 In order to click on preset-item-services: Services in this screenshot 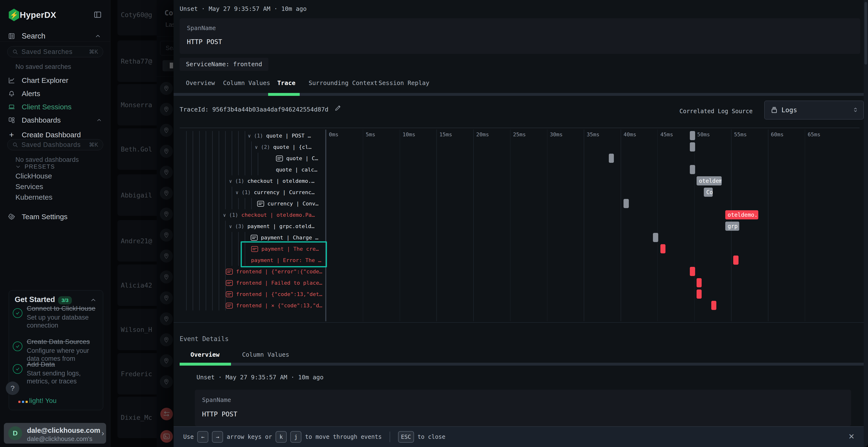, I will do `click(29, 186)`.